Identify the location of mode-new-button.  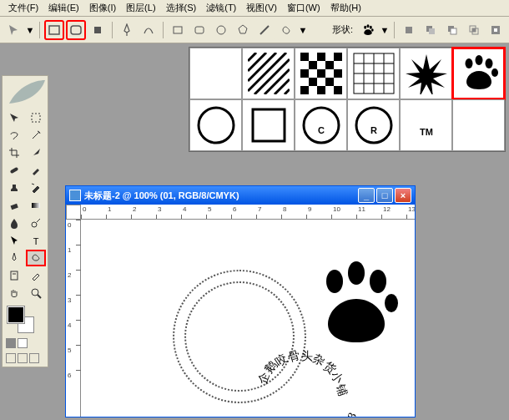
(409, 30).